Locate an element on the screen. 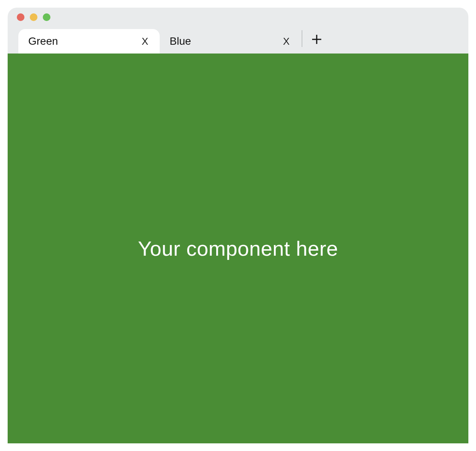 The image size is (476, 451). tab-title: Green is located at coordinates (84, 41).